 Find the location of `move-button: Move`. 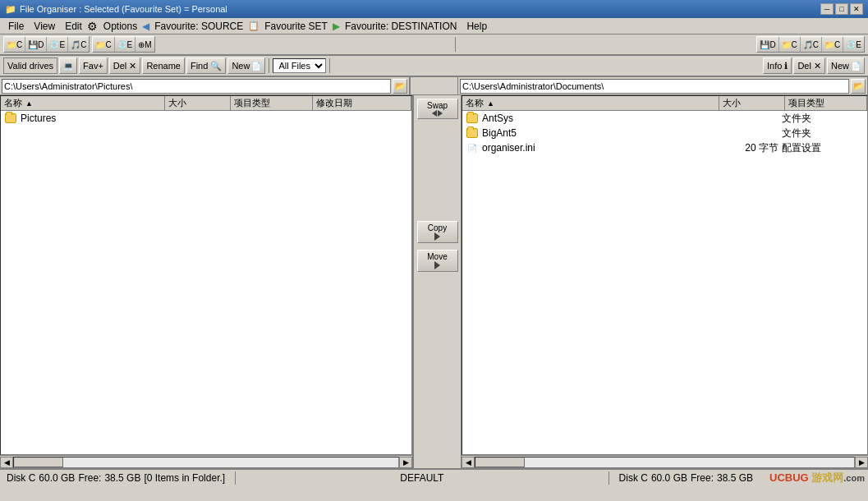

move-button: Move is located at coordinates (438, 261).